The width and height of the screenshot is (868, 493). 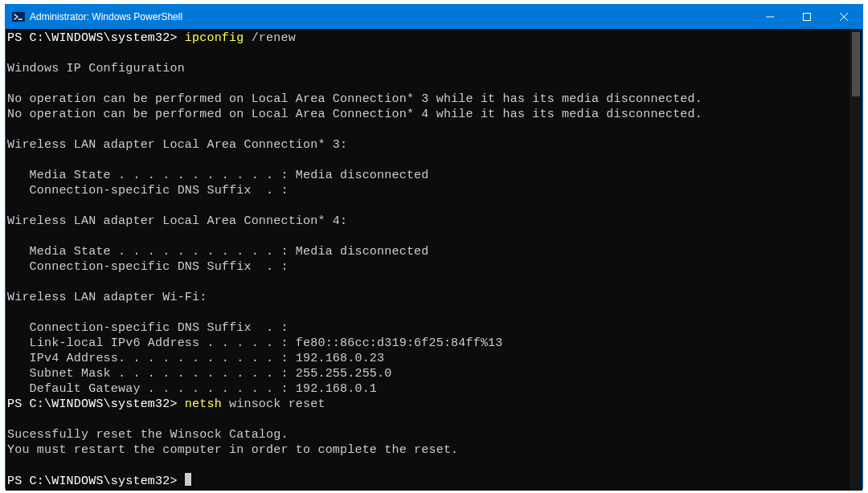 What do you see at coordinates (188, 479) in the screenshot?
I see `cursor` at bounding box center [188, 479].